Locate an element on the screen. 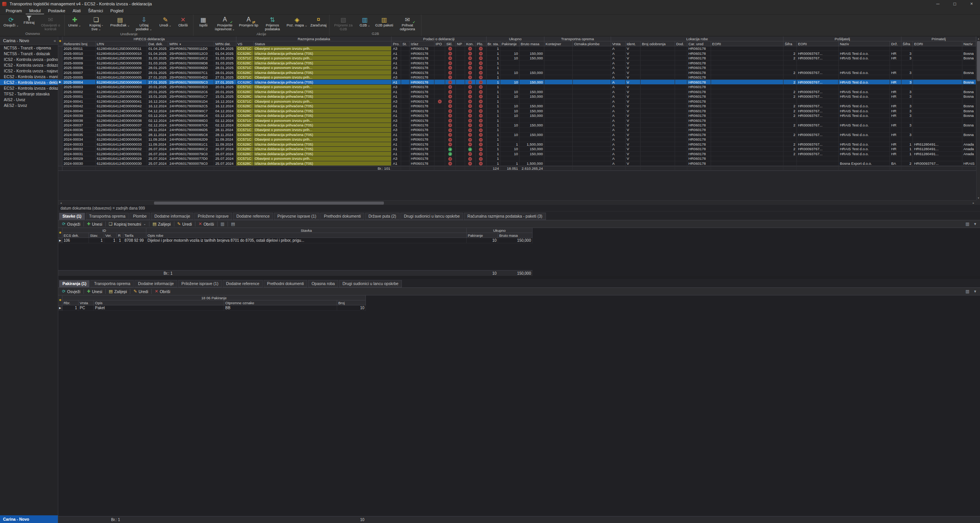 This screenshot has width=980, height=523. sidebar-item-ecs2-kontrola-izvoza-dolazak: ECS2 - Kontrola izvoza - dolazak is located at coordinates (29, 88).